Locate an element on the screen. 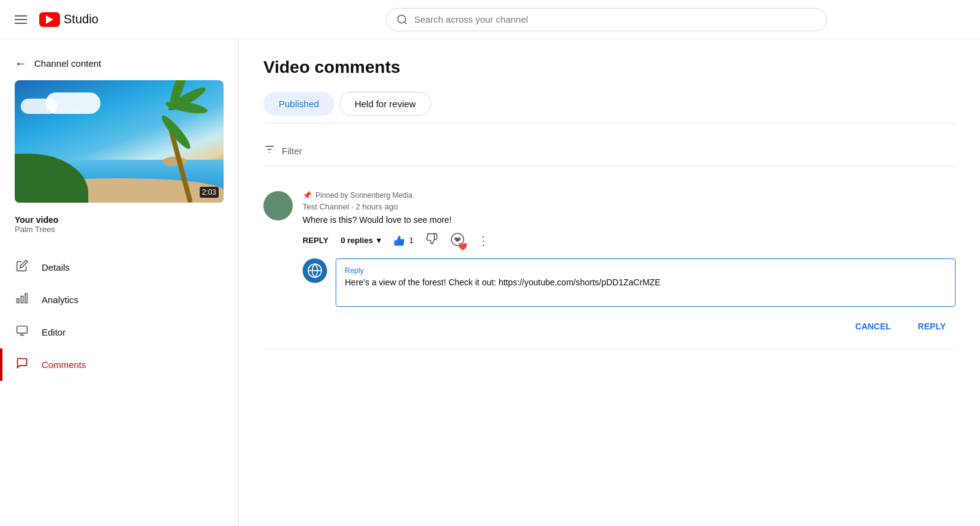  cloud2-decoration is located at coordinates (73, 103).